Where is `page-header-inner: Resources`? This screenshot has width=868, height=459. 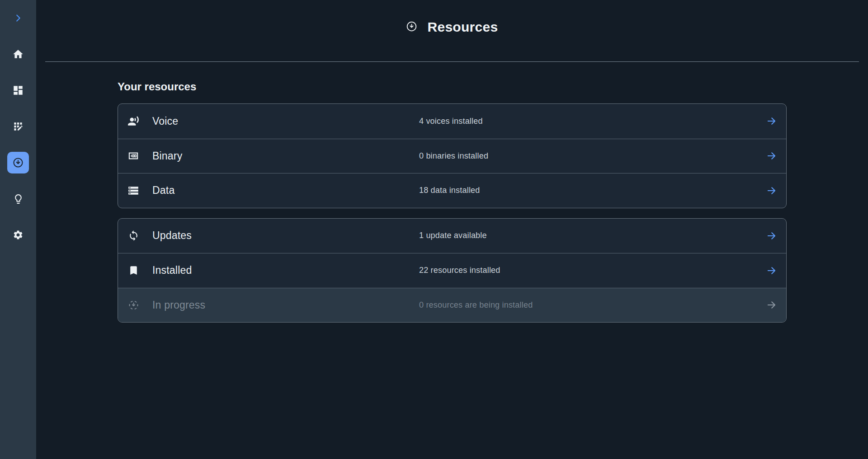
page-header-inner: Resources is located at coordinates (452, 27).